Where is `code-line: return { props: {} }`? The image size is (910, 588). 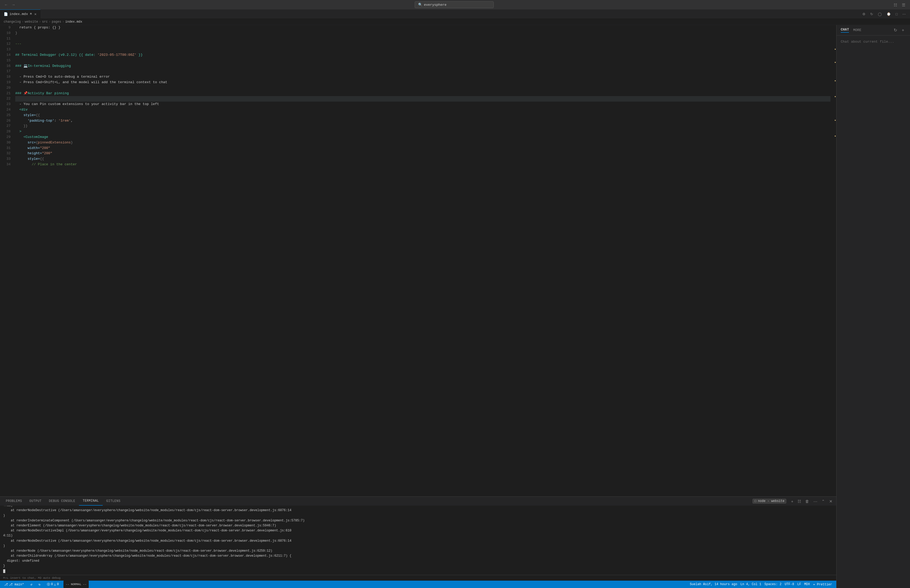 code-line: return { props: {} } is located at coordinates (423, 27).